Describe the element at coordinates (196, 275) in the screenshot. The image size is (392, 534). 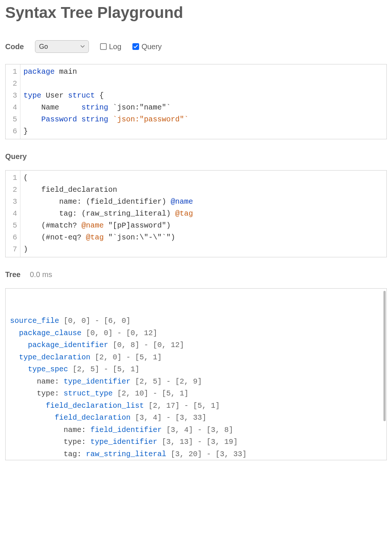
I see `tree-header: Tree 0.0 ms` at that location.